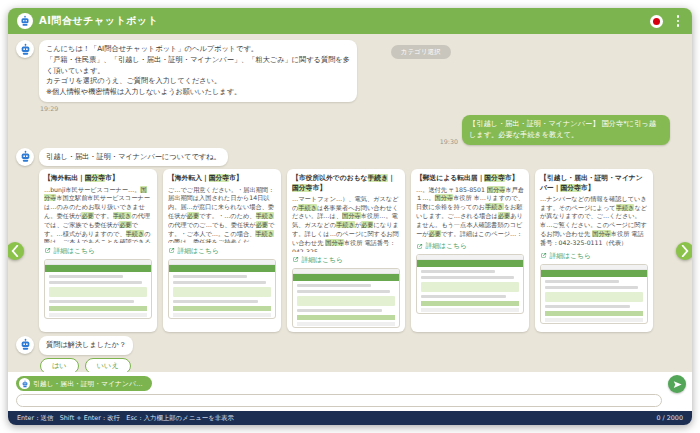 This screenshot has height=433, width=700. I want to click on info-card: 【海外転出｜国分寺市】…bunji市民サービスコーナー…。国分寺市国立駅前市民サ…, so click(98, 250).